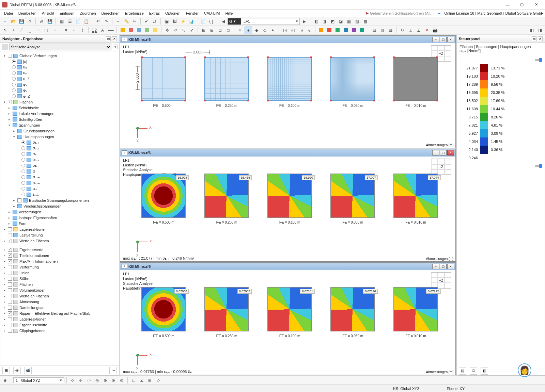  I want to click on menu-zuordnen: Zuordnen, so click(88, 13).